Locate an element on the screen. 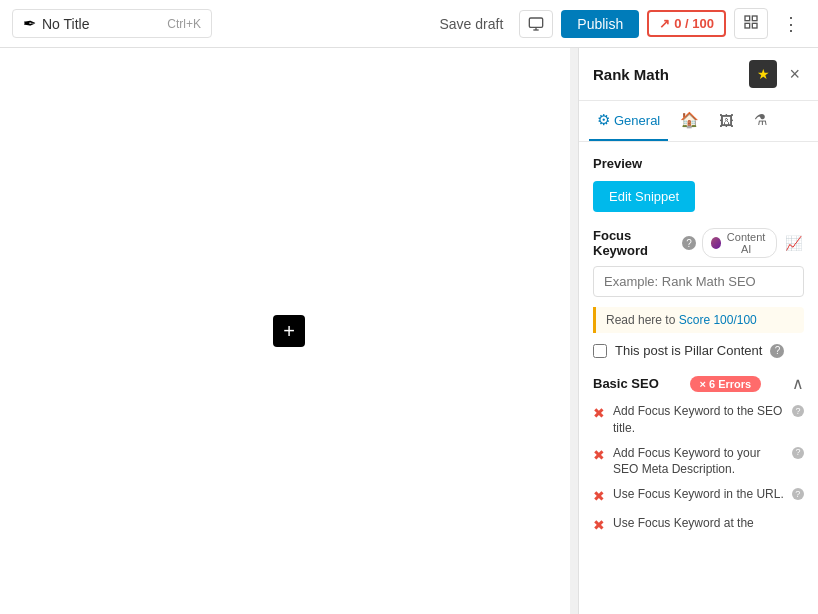 This screenshot has width=818, height=614. seo-item: ✖ Use Focus Keyword at the is located at coordinates (698, 526).